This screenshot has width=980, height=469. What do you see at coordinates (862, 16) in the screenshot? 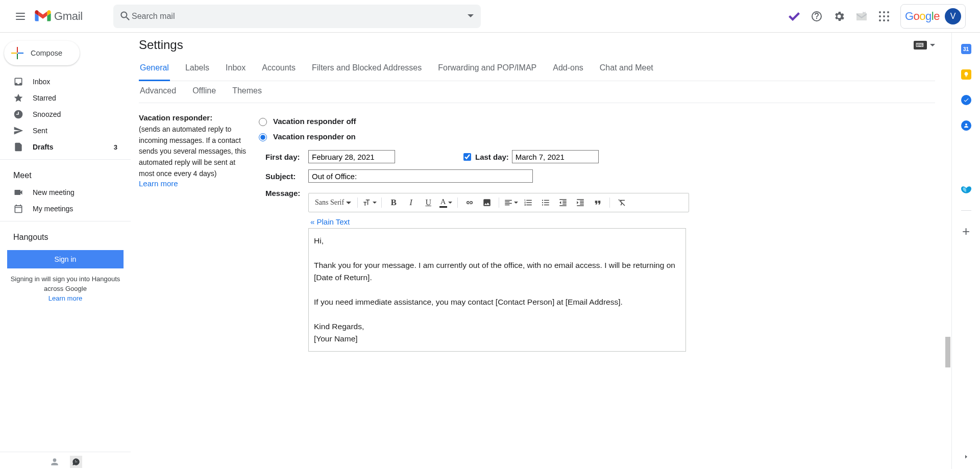
I see `offline-icon` at bounding box center [862, 16].